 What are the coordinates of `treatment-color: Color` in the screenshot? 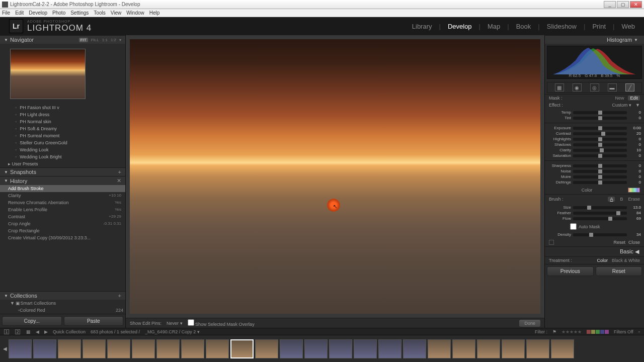 It's located at (602, 260).